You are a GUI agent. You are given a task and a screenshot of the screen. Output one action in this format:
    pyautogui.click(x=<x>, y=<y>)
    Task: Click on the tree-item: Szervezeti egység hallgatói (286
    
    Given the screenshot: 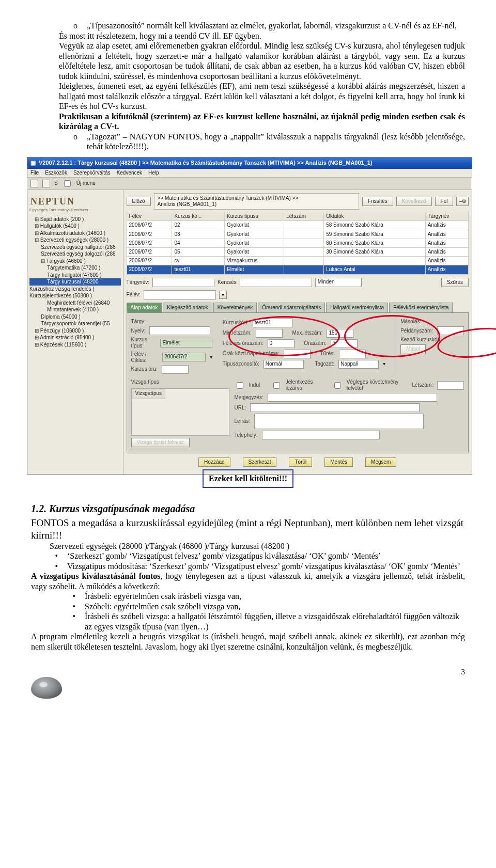 What is the action you would take?
    pyautogui.click(x=75, y=247)
    